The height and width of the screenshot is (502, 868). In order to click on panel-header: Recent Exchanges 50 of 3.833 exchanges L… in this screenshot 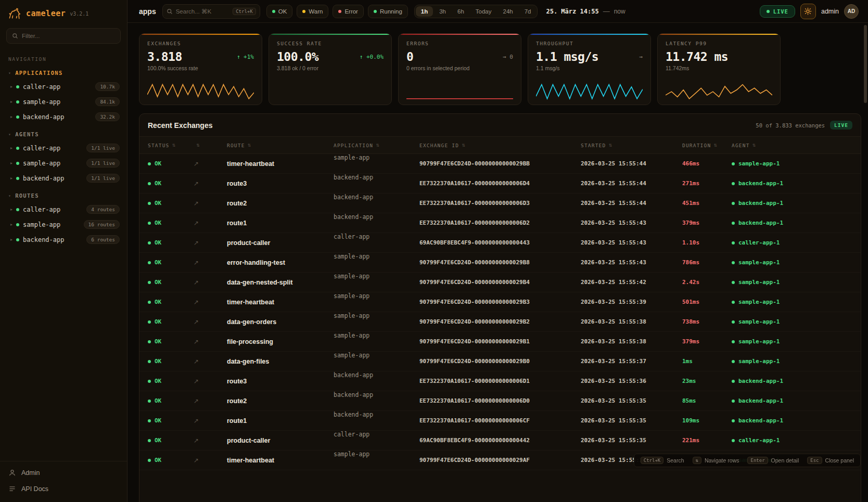, I will do `click(500, 125)`.